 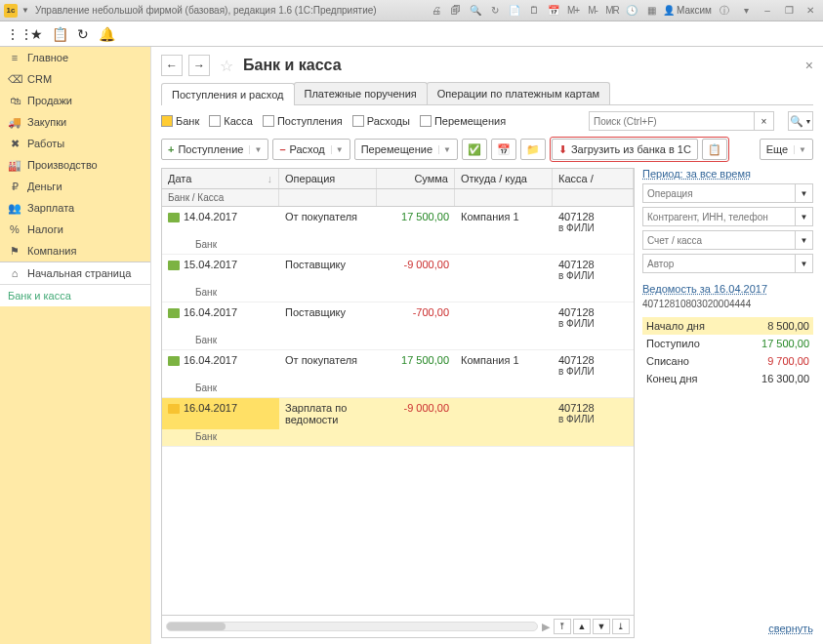 What do you see at coordinates (728, 289) in the screenshot?
I see `statement-header: Ведомость за 16.04.2017` at bounding box center [728, 289].